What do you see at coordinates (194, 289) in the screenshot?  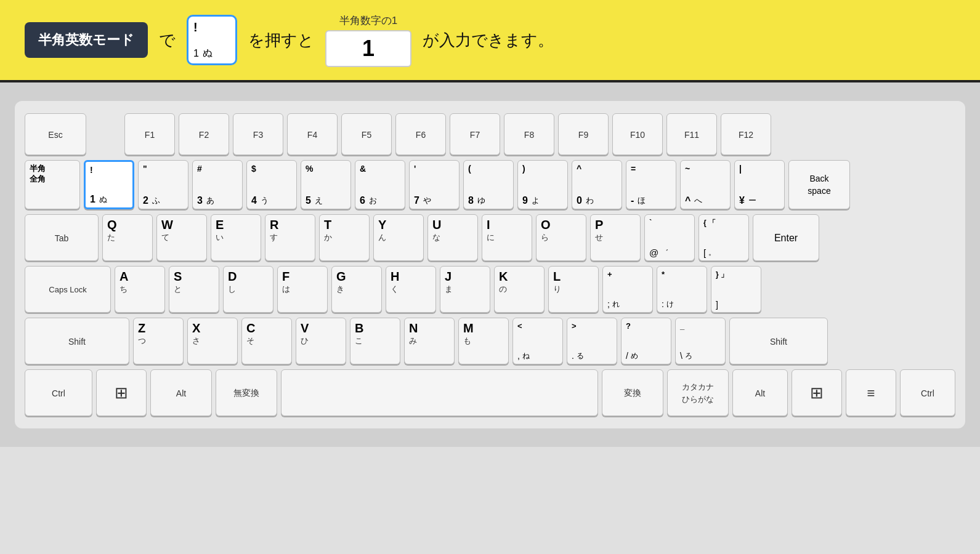 I see `key-s: Sと` at bounding box center [194, 289].